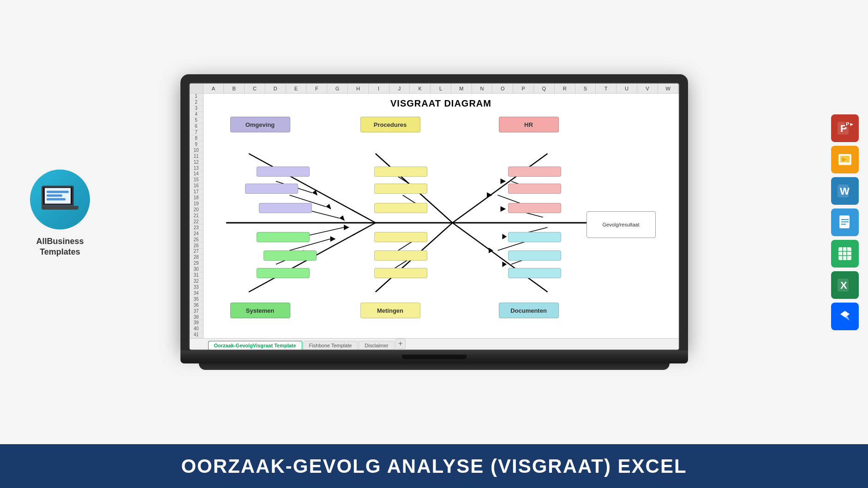 The height and width of the screenshot is (488, 868). What do you see at coordinates (845, 285) in the screenshot?
I see `excel-icon: X` at bounding box center [845, 285].